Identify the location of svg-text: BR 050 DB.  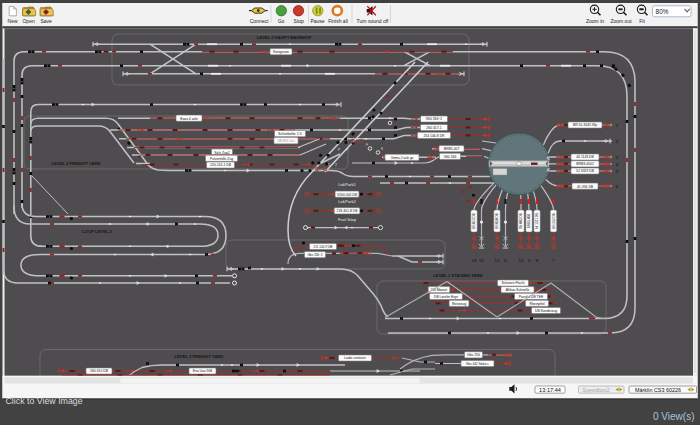
(497, 221).